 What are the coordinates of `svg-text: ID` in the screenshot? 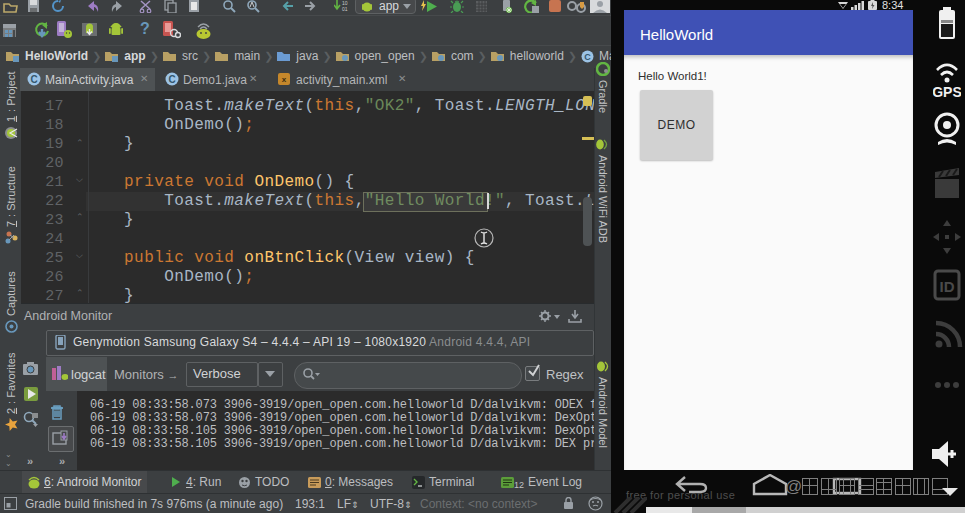 It's located at (948, 286).